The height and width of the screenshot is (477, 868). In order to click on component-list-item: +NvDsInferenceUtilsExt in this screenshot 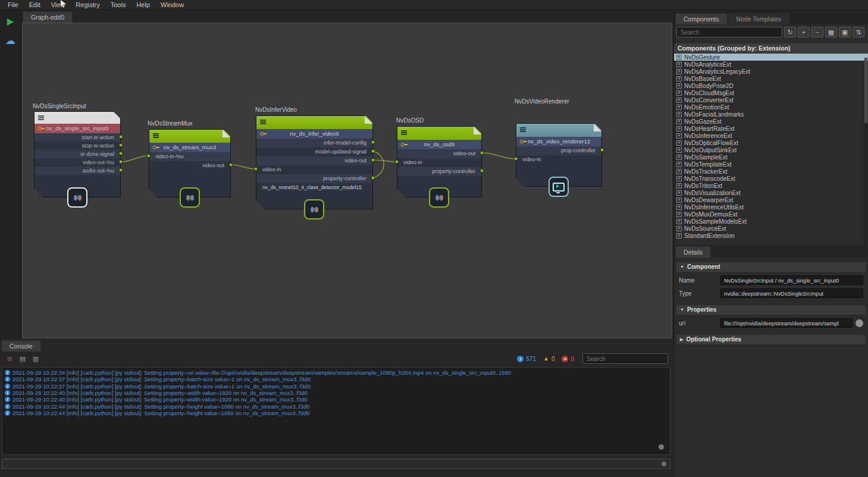, I will do `click(771, 207)`.